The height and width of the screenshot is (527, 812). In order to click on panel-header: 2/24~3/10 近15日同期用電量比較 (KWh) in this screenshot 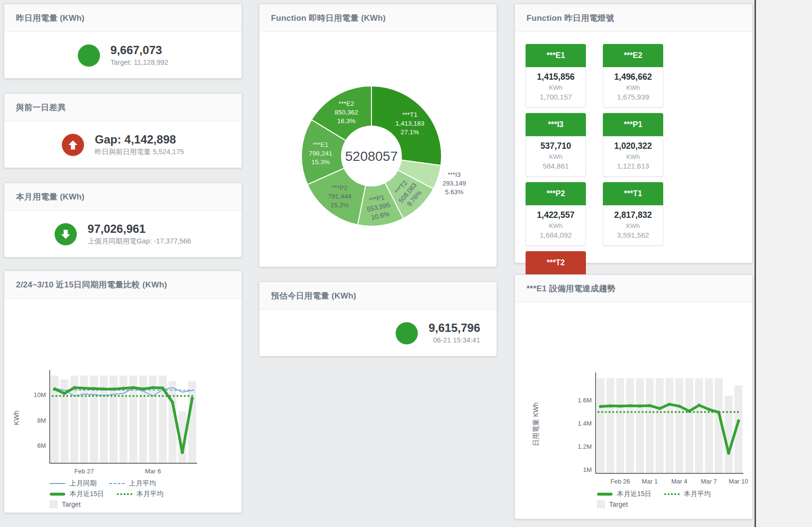, I will do `click(123, 285)`.